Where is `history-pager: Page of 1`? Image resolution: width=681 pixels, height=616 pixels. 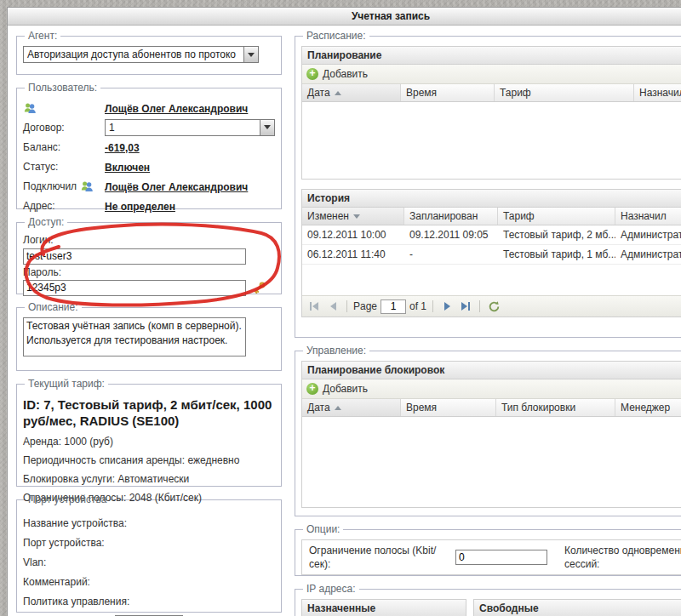 history-pager: Page of 1 is located at coordinates (492, 306).